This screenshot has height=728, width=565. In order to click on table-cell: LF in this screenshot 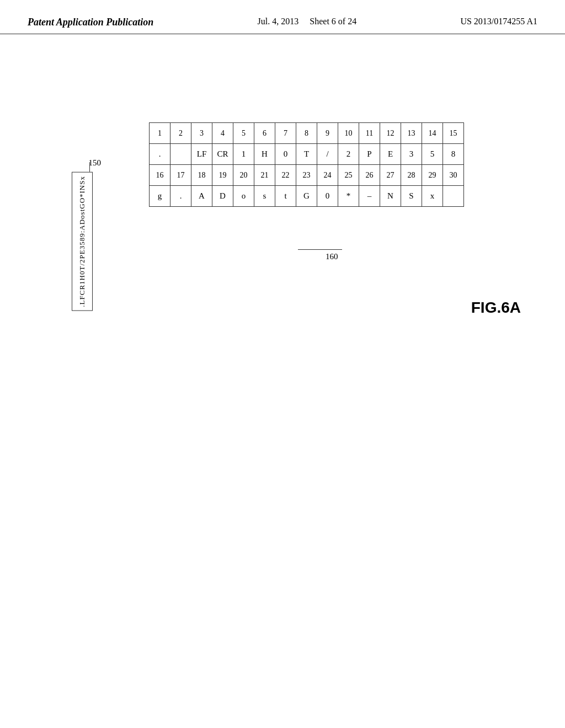, I will do `click(202, 154)`.